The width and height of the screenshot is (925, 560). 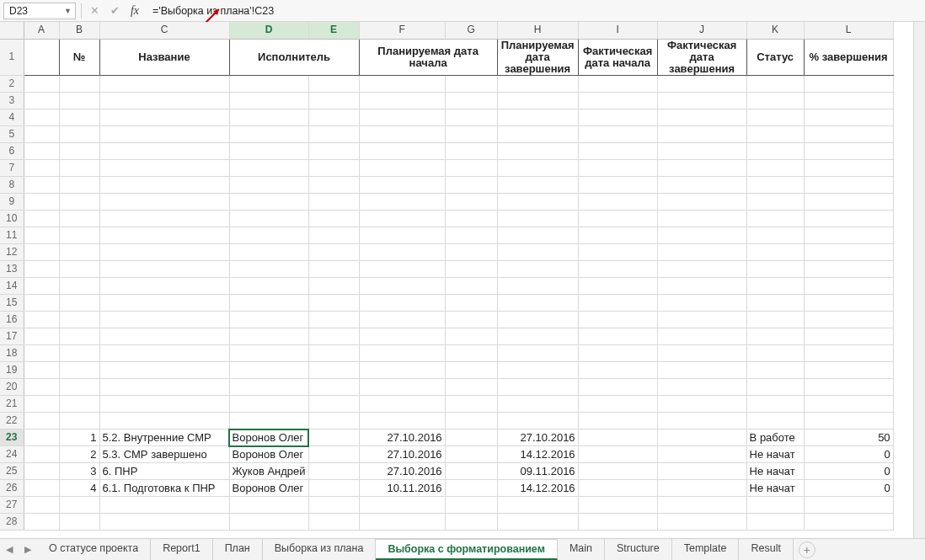 I want to click on cell: Не начат, so click(x=775, y=472).